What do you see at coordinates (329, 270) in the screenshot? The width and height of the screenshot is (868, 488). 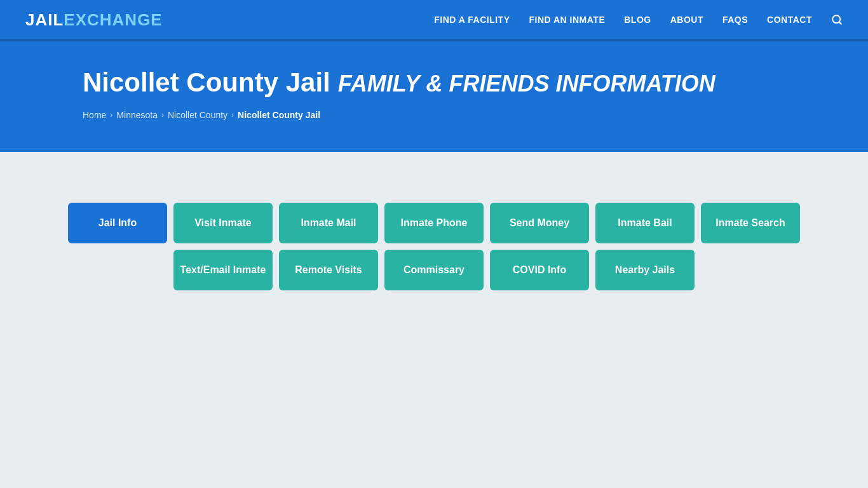 I see `remote-visits-button: Remote Visits` at bounding box center [329, 270].